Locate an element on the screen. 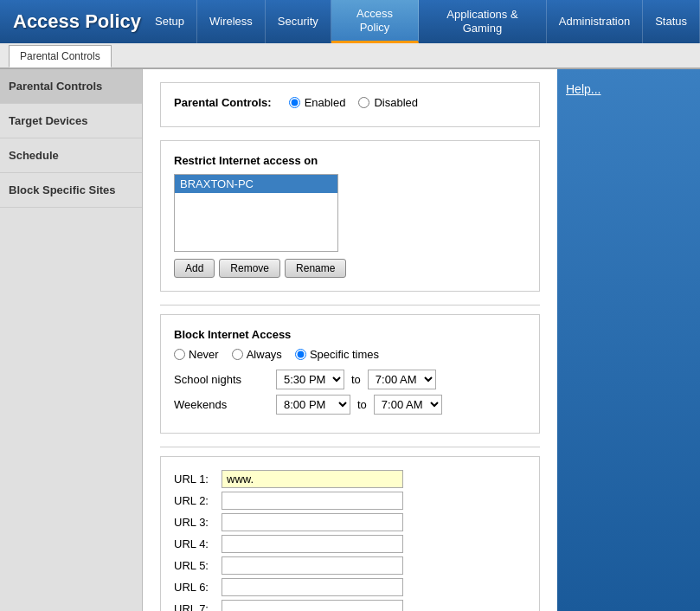  parental-controls-section: Parental Controls: Enabled Disabled is located at coordinates (350, 105).